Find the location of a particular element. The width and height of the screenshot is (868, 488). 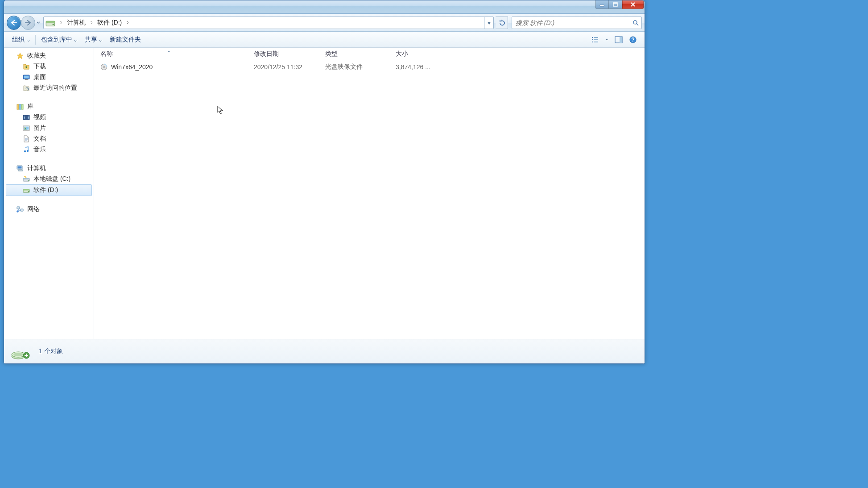

sidebar-label: 视频 is located at coordinates (40, 117).